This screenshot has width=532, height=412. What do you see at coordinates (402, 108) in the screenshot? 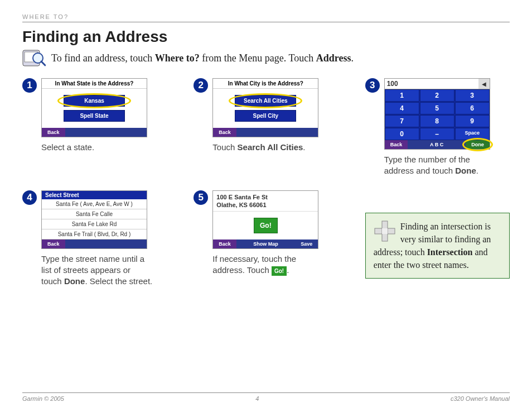
I see `key-4: 4` at bounding box center [402, 108].